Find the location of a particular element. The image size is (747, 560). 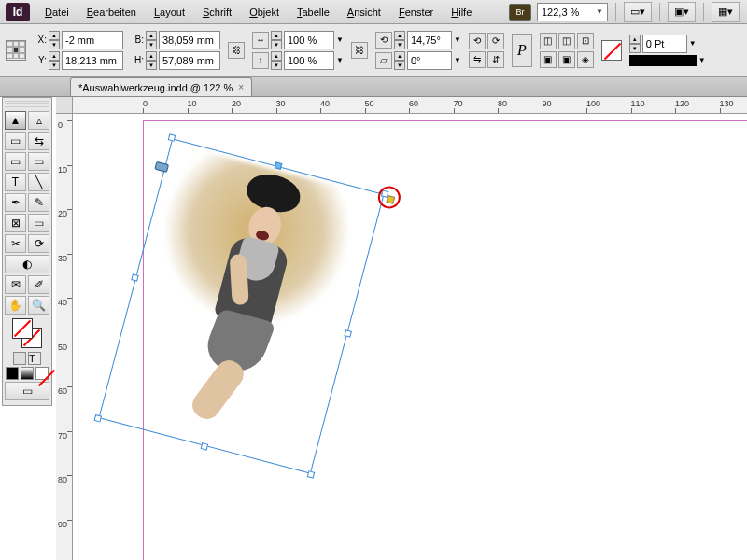

content-collector-tool: ▭ is located at coordinates (15, 161).